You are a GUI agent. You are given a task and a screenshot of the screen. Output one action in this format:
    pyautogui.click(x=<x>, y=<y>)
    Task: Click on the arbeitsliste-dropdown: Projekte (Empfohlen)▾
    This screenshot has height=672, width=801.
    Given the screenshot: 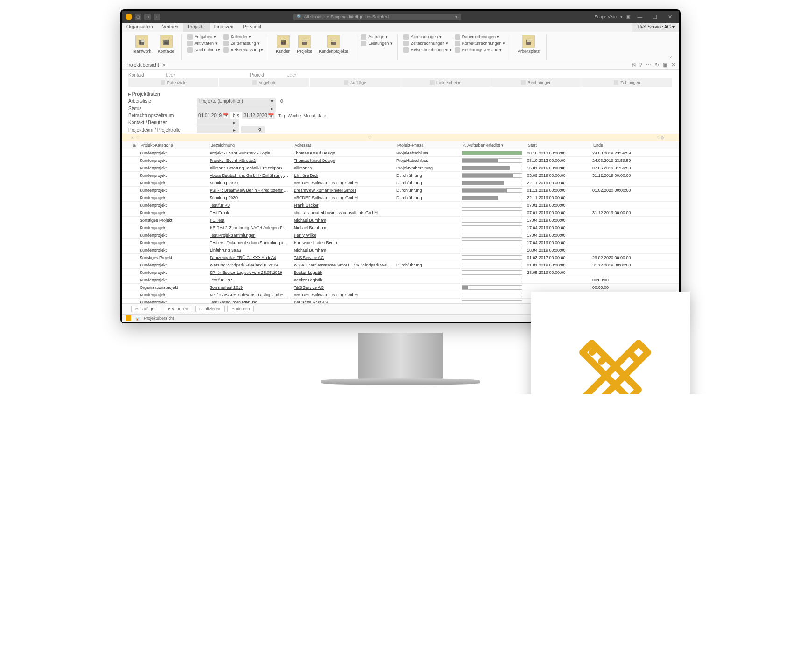 What is the action you would take?
    pyautogui.click(x=236, y=101)
    